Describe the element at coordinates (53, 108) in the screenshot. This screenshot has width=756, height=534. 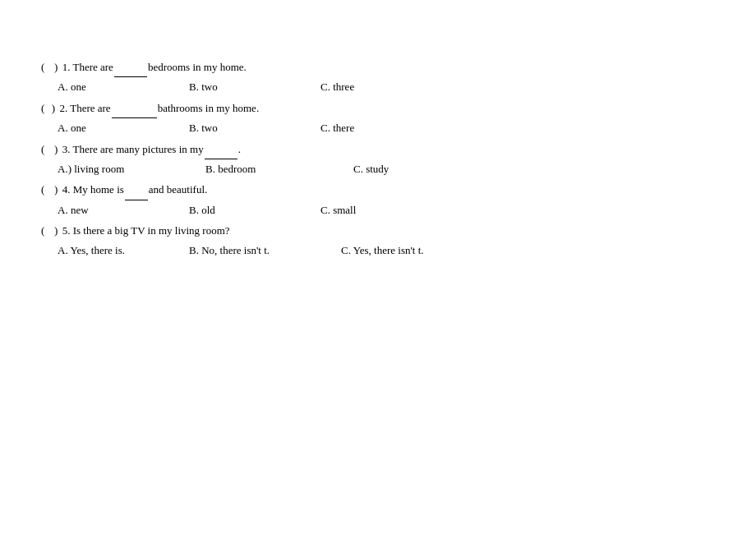
I see `q2-paren-close: )` at that location.